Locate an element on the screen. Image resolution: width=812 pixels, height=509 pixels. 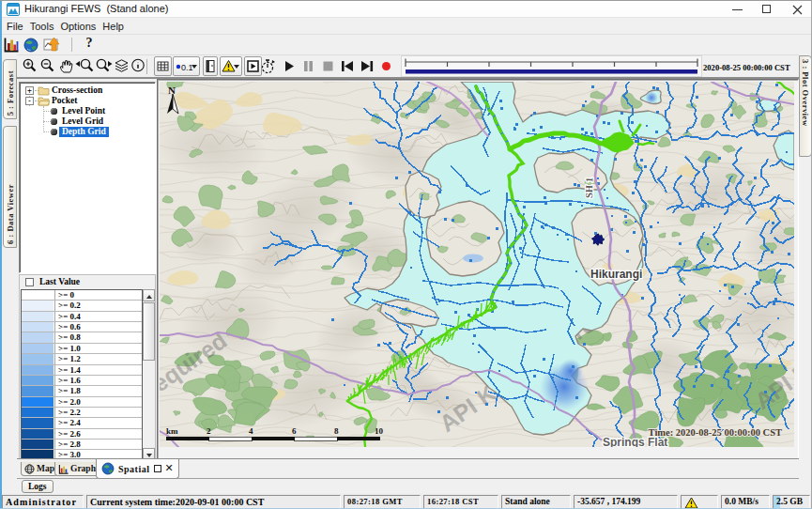
title-bar: Hikurangi FEWS (Stand alone) is located at coordinates (406, 9).